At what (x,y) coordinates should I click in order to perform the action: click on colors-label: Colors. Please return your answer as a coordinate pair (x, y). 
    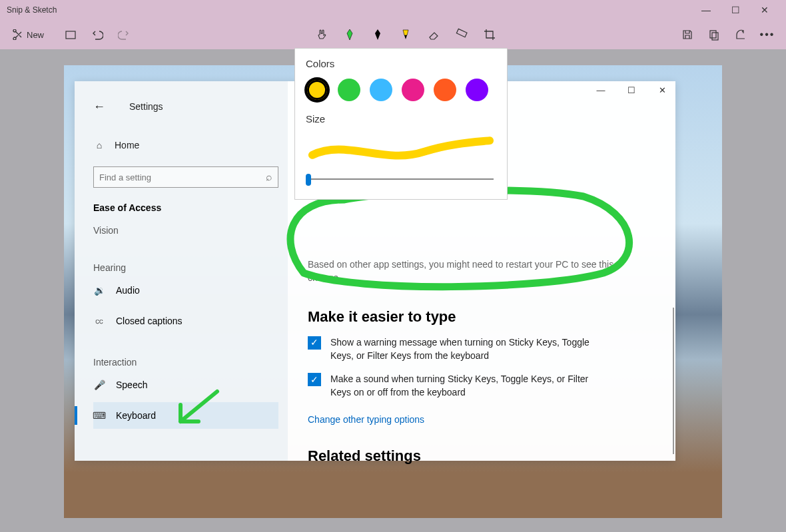
    Looking at the image, I should click on (401, 64).